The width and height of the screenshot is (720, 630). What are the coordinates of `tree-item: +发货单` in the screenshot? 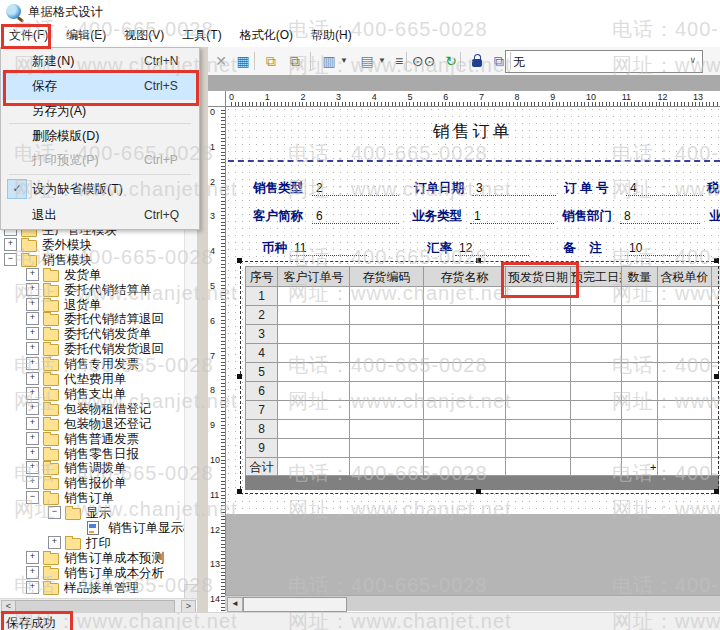 It's located at (98, 274).